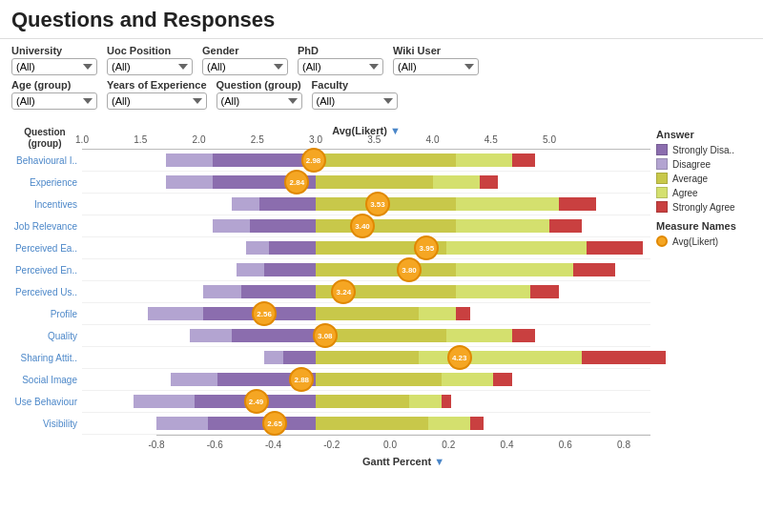 Image resolution: width=763 pixels, height=532 pixels. What do you see at coordinates (433, 139) in the screenshot?
I see `x-top-tick-40: 4.0` at bounding box center [433, 139].